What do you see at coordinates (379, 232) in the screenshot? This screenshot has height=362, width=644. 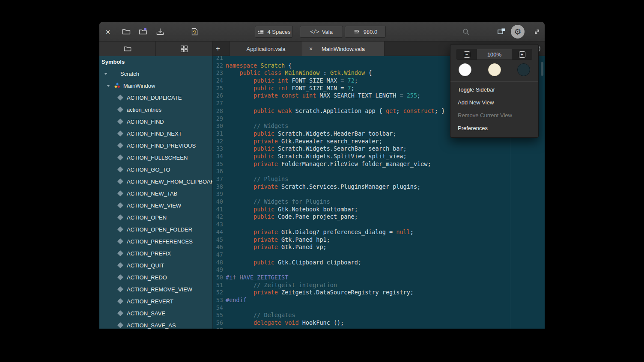 I see `code-line: 44 private Gtk.Dialog? preferences_dialo…` at bounding box center [379, 232].